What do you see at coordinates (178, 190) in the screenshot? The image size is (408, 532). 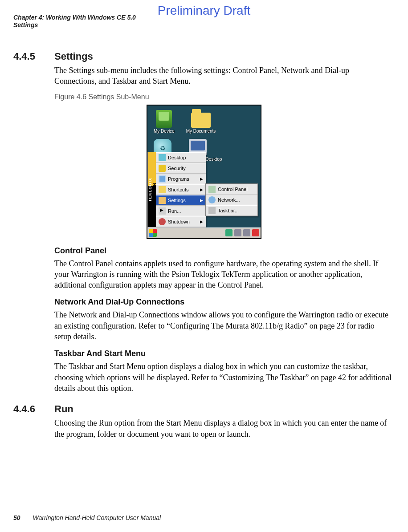 I see `menu-label: Shortcuts` at bounding box center [178, 190].